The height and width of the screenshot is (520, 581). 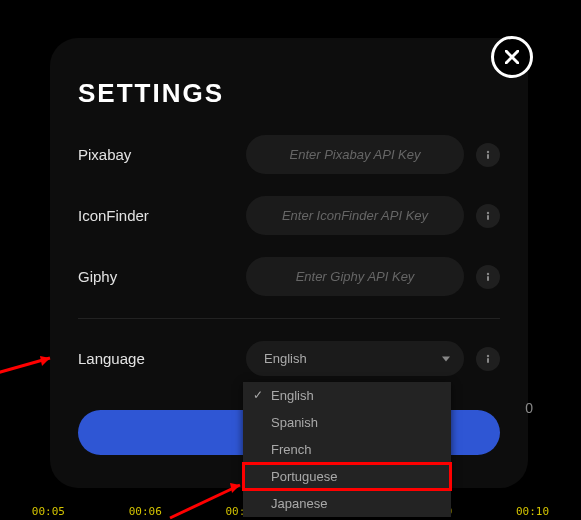 I want to click on timeline-tick: 00:10, so click(x=532, y=512).